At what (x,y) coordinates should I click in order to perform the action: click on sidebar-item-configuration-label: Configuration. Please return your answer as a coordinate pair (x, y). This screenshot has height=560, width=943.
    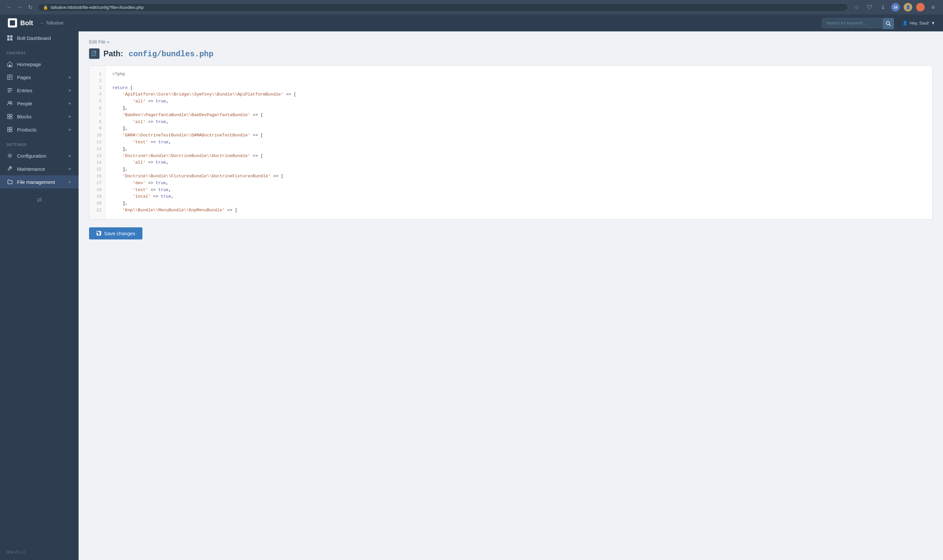
    Looking at the image, I should click on (41, 156).